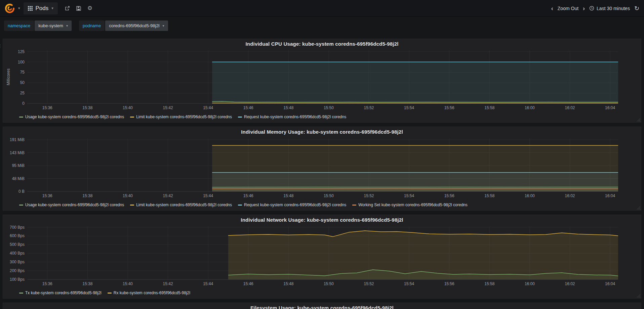  I want to click on svg-text: 15:36, so click(47, 284).